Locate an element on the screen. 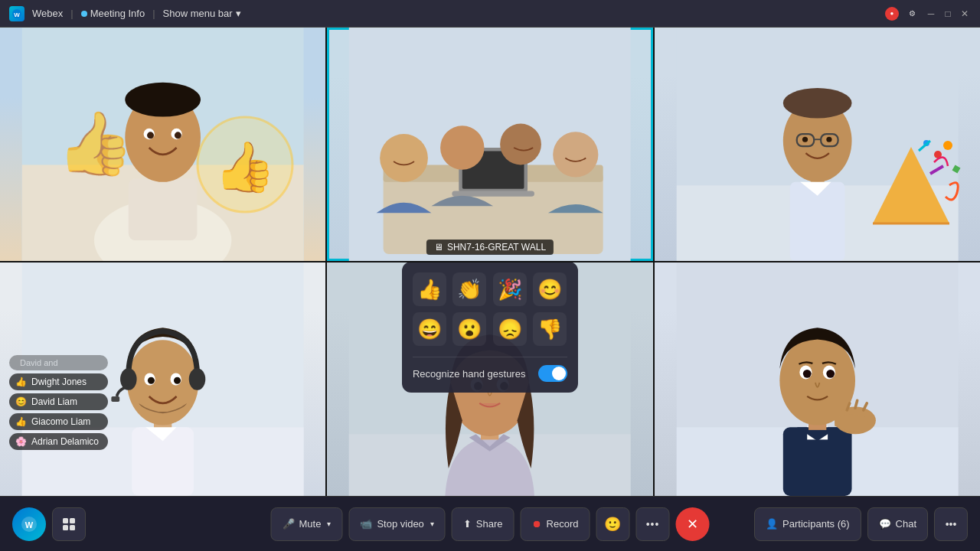  toolbar-right: 👤 Participants (6) 💬 Chat ••• is located at coordinates (861, 524).